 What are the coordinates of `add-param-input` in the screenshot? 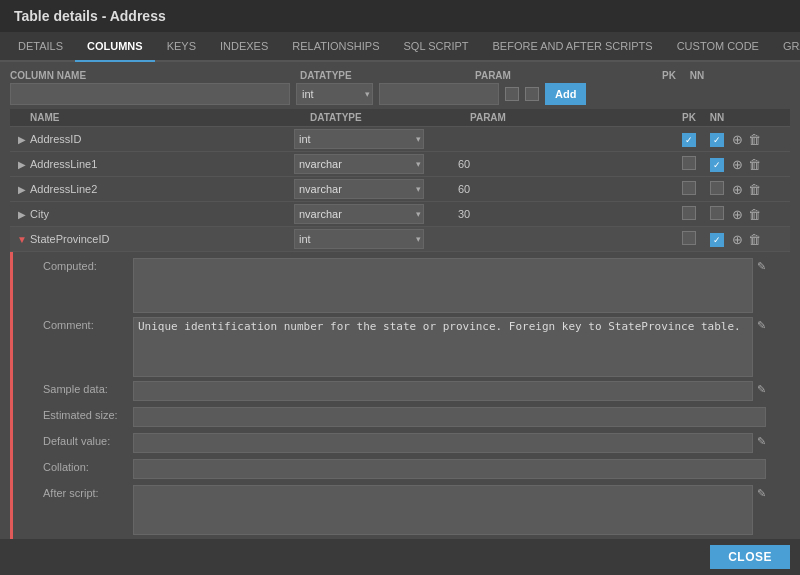 It's located at (439, 94).